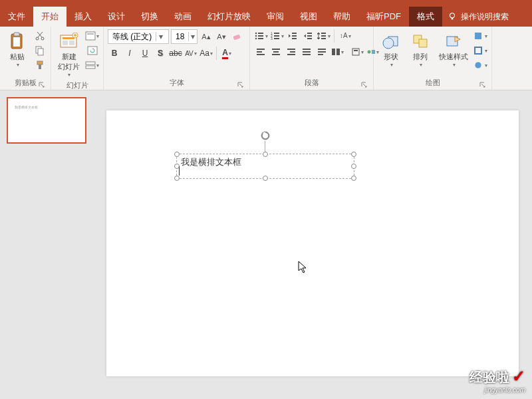 The width and height of the screenshot is (532, 399). What do you see at coordinates (277, 36) in the screenshot?
I see `numbering-button: 123▾` at bounding box center [277, 36].